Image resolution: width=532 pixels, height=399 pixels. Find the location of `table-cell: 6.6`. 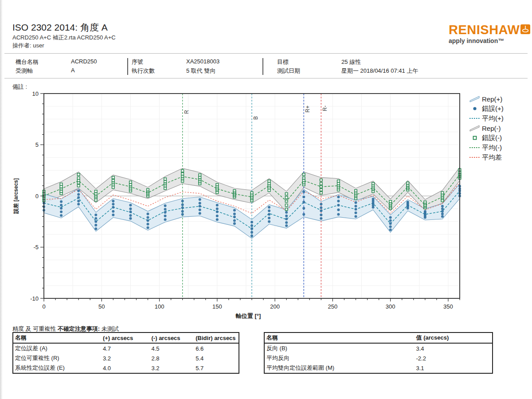

table-cell: 6.6 is located at coordinates (216, 348).